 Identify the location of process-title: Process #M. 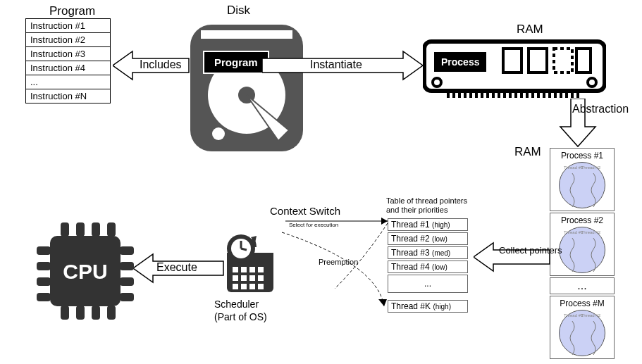
(582, 303).